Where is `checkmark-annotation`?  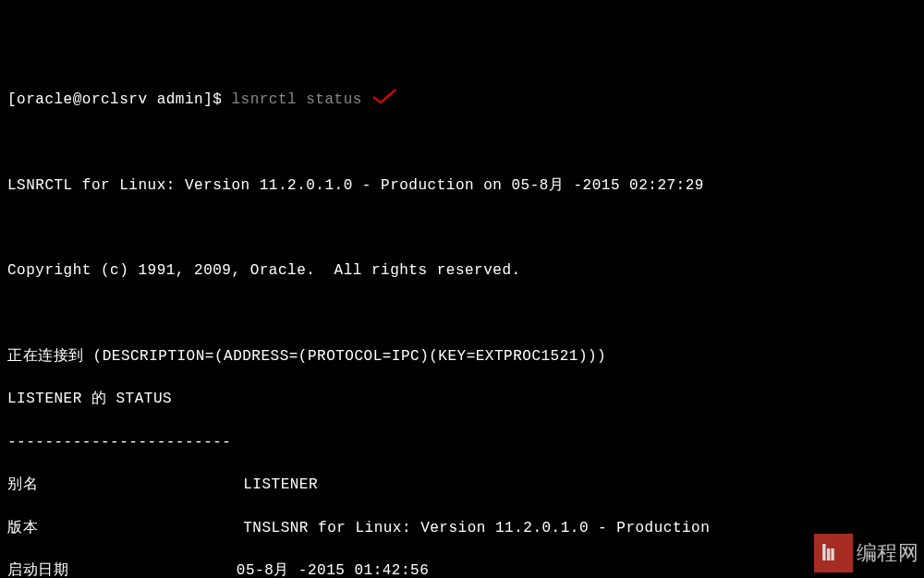
checkmark-annotation is located at coordinates (384, 100).